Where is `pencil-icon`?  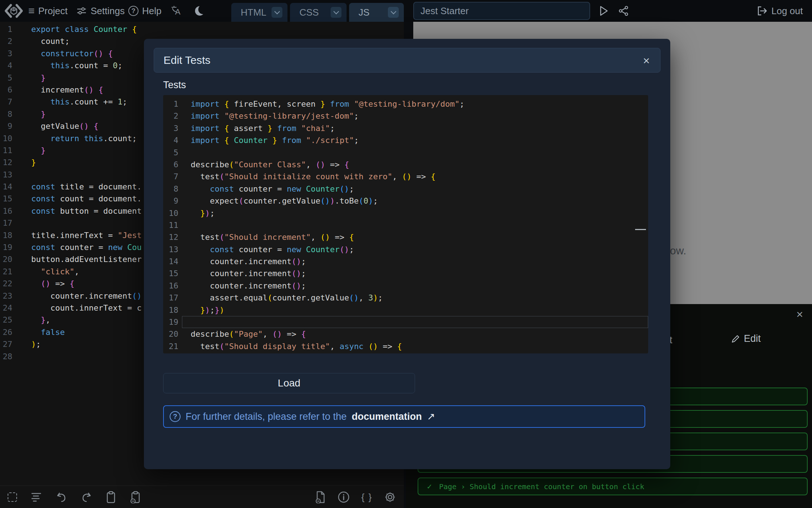
pencil-icon is located at coordinates (736, 339).